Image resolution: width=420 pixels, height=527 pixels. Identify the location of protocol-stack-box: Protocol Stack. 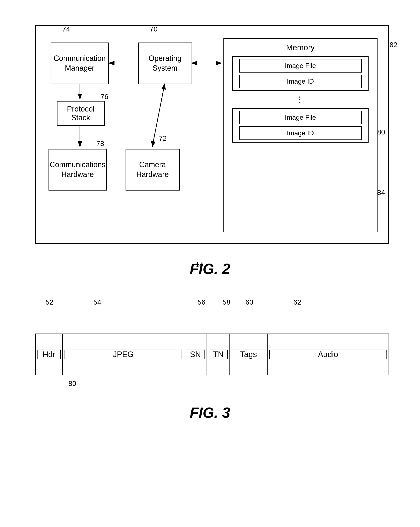
(81, 113).